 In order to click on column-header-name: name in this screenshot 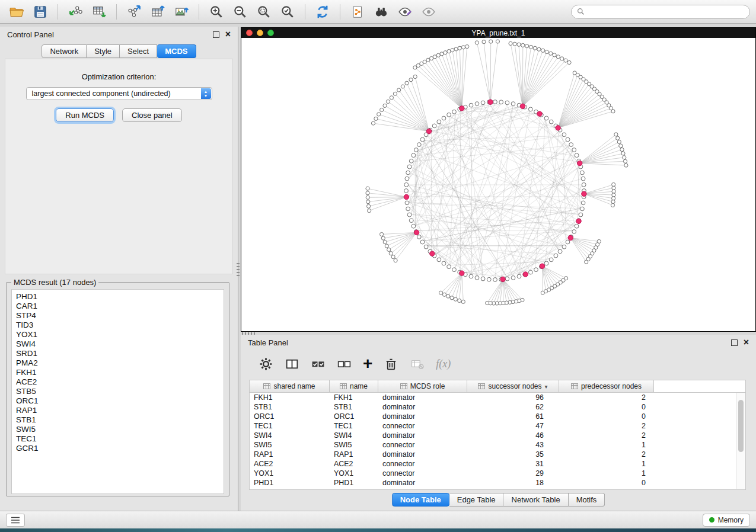, I will do `click(354, 386)`.